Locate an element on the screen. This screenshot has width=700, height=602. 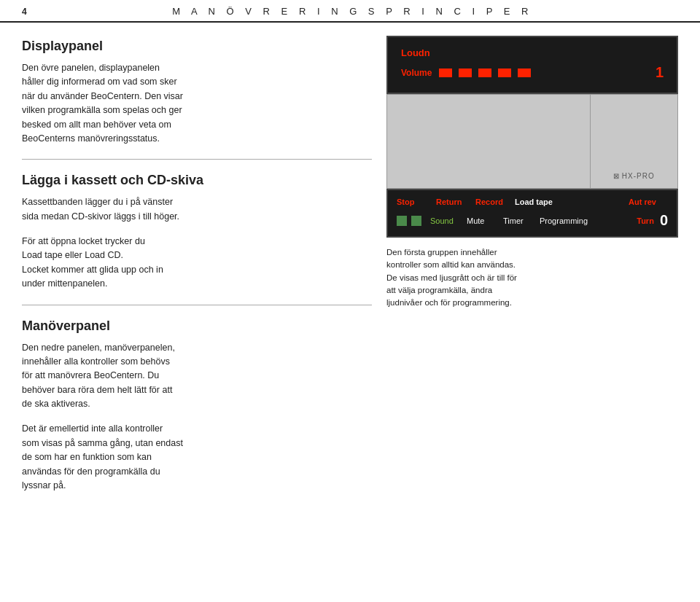
lagga-body1: Kassettbanden lägger du i på vänster sid… is located at coordinates (197, 210).